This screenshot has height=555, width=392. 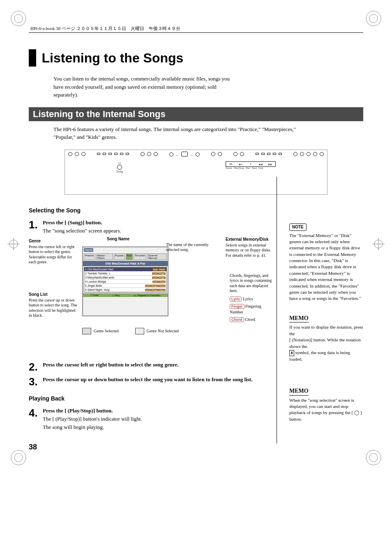 I want to click on songlist-annot-text: Press the cursor up or down button to se…, so click(x=53, y=308).